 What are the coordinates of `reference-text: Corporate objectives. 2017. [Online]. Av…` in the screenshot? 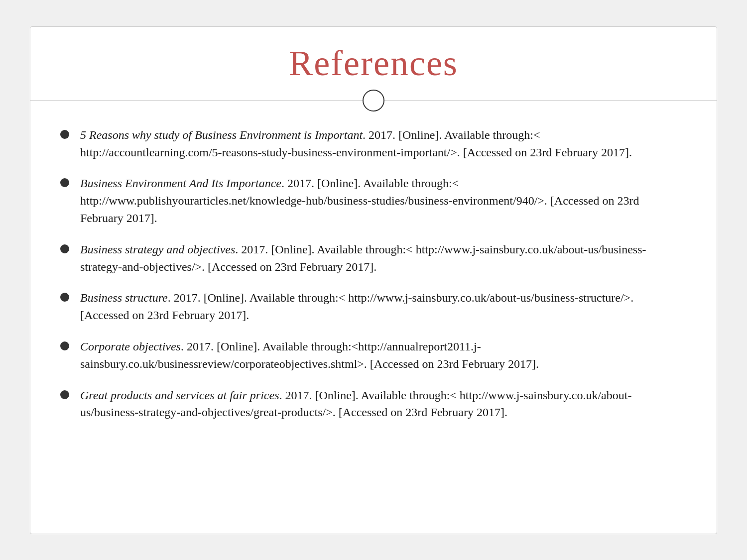 It's located at (381, 355).